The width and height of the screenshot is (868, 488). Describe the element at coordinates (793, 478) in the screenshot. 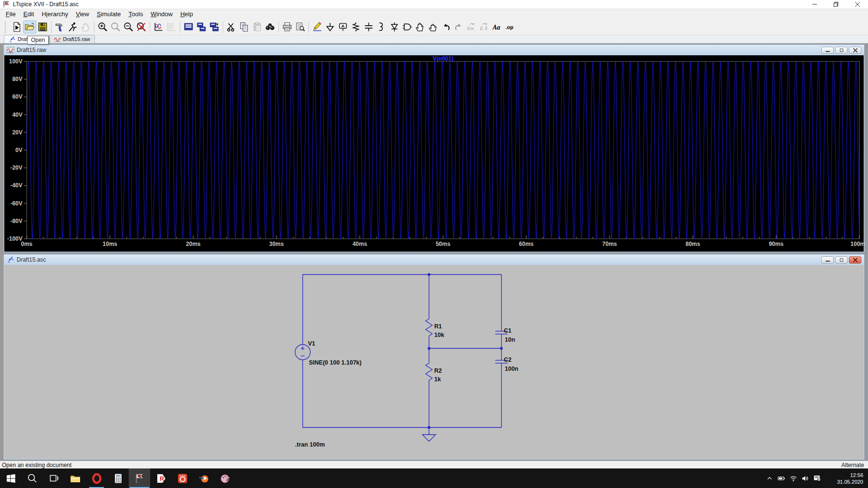

I see `tray-wifi` at that location.